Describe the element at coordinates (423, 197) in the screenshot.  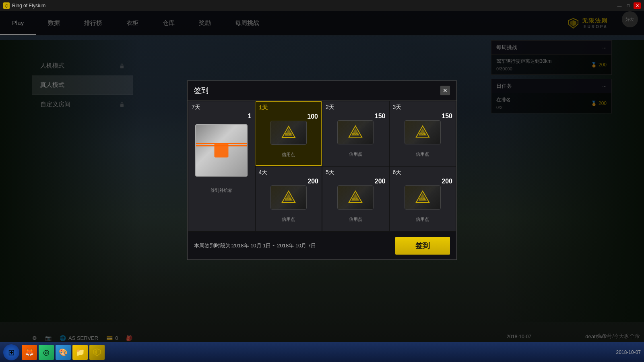
I see `card-logo-icon-6: ROE` at that location.